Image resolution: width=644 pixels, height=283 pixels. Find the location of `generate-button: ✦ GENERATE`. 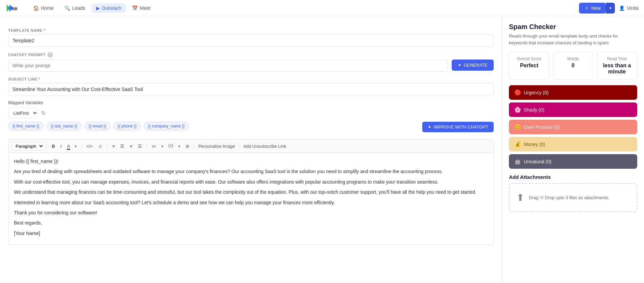

generate-button: ✦ GENERATE is located at coordinates (473, 65).